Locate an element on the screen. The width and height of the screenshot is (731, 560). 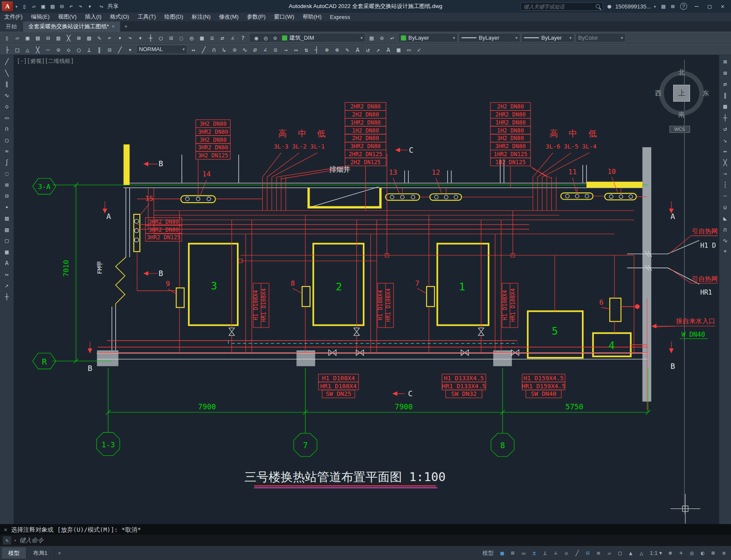
snap-settings-icon: ▾ is located at coordinates (130, 49).